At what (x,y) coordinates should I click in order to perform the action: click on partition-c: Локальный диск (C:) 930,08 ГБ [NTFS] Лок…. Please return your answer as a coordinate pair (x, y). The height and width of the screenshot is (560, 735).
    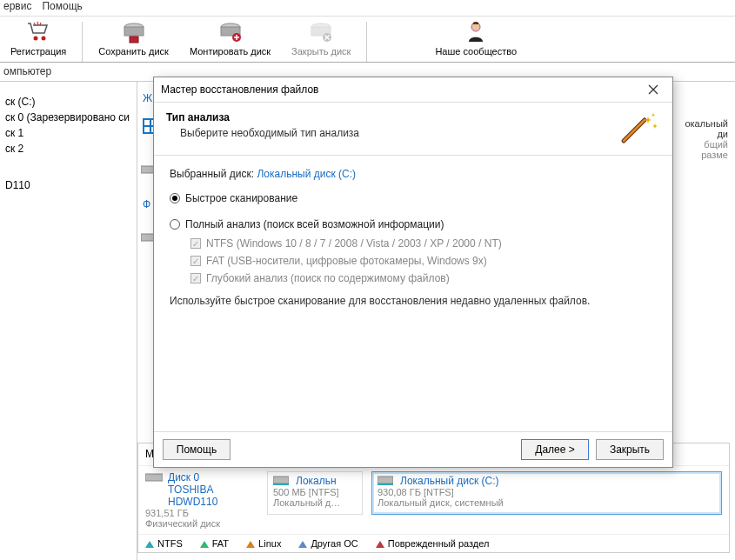
    Looking at the image, I should click on (546, 493).